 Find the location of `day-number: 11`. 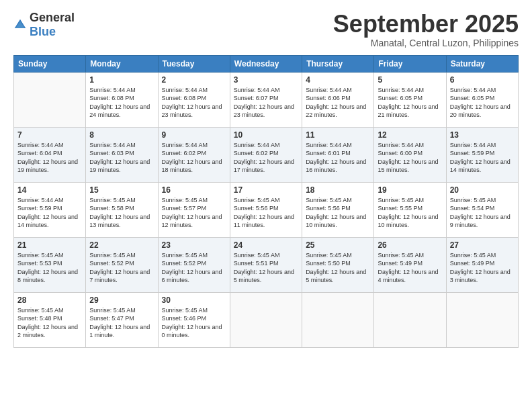

day-number: 11 is located at coordinates (338, 135).